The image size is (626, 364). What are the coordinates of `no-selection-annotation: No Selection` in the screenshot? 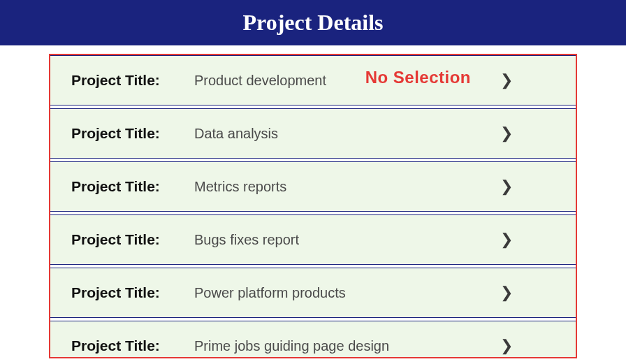 It's located at (418, 78).